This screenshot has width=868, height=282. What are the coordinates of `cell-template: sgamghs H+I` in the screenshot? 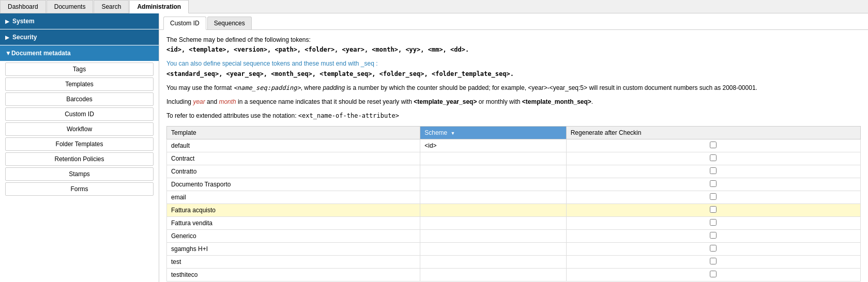 It's located at (294, 249).